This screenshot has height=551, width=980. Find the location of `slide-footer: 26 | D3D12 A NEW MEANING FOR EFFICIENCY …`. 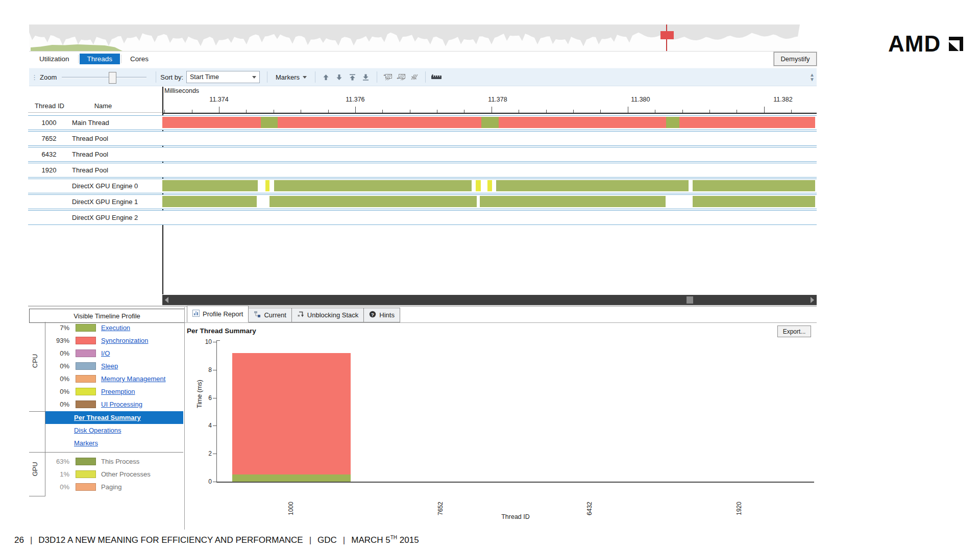

slide-footer: 26 | D3D12 A NEW MEANING FOR EFFICIENCY … is located at coordinates (216, 540).